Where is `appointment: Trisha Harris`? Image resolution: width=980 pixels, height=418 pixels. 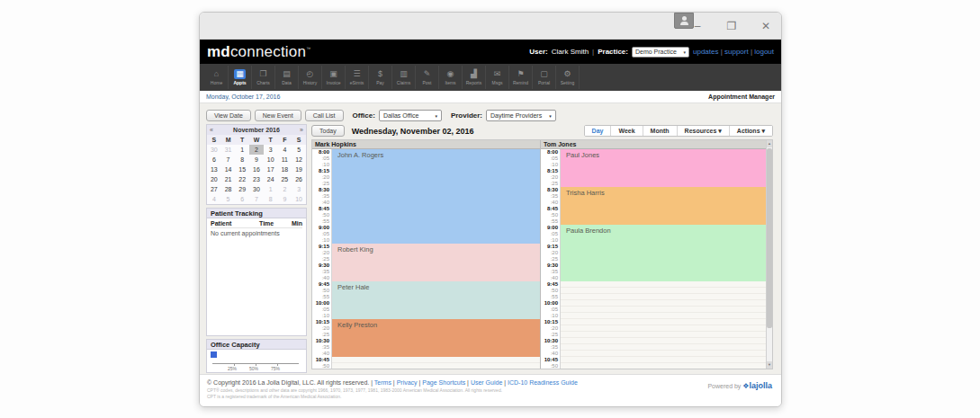
appointment: Trisha Harris is located at coordinates (664, 206).